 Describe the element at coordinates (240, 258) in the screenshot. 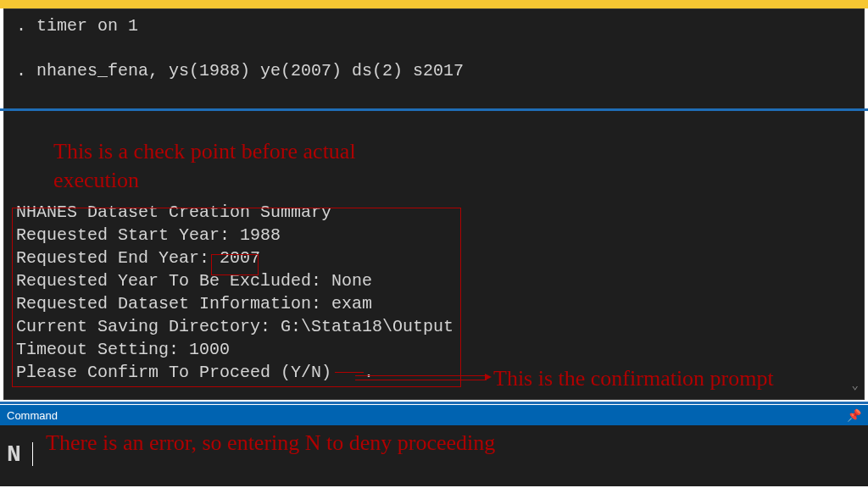

I see `end-year-value: 2007` at that location.